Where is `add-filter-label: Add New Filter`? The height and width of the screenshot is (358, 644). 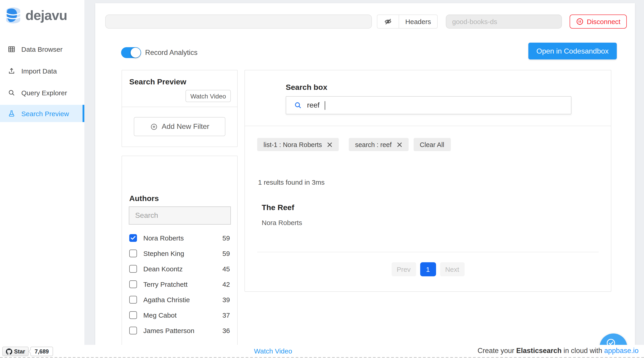
add-filter-label: Add New Filter is located at coordinates (186, 127).